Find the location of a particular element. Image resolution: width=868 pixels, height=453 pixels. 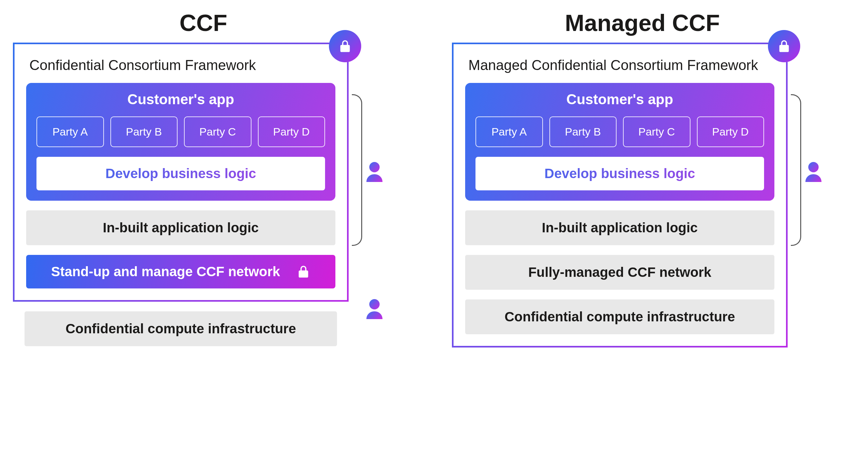

managed-framework-title: Managed Confidential Consortium Framewor… is located at coordinates (621, 65).